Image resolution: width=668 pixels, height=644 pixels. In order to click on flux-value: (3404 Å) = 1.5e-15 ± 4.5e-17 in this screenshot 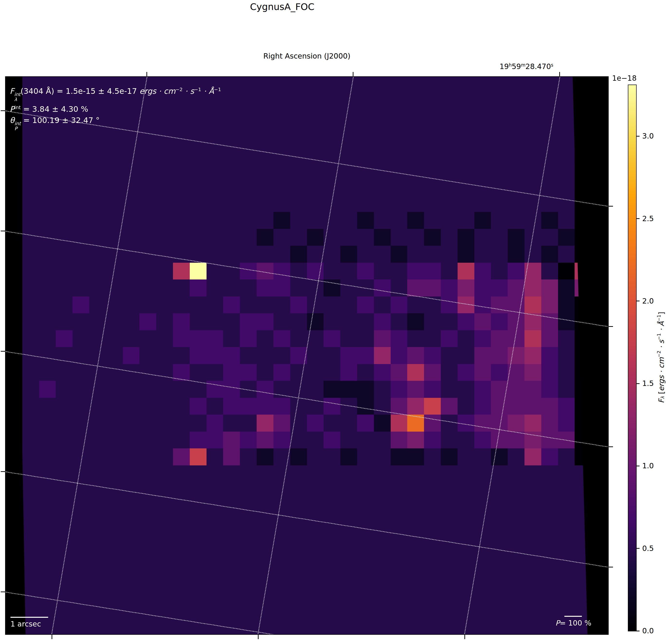, I will do `click(80, 91)`.